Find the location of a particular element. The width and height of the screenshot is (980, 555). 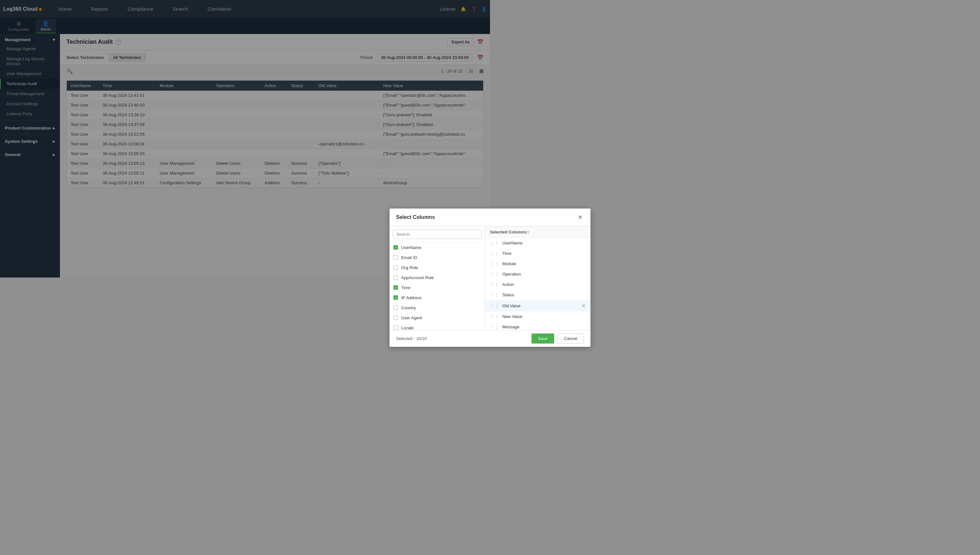

column-label: Email ID is located at coordinates (409, 258).